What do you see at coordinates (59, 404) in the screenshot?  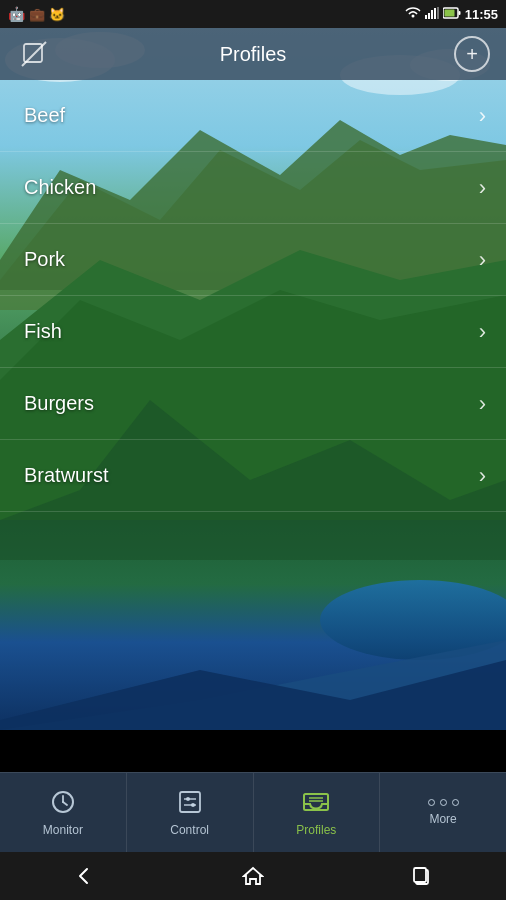 I see `item-label: Burgers` at bounding box center [59, 404].